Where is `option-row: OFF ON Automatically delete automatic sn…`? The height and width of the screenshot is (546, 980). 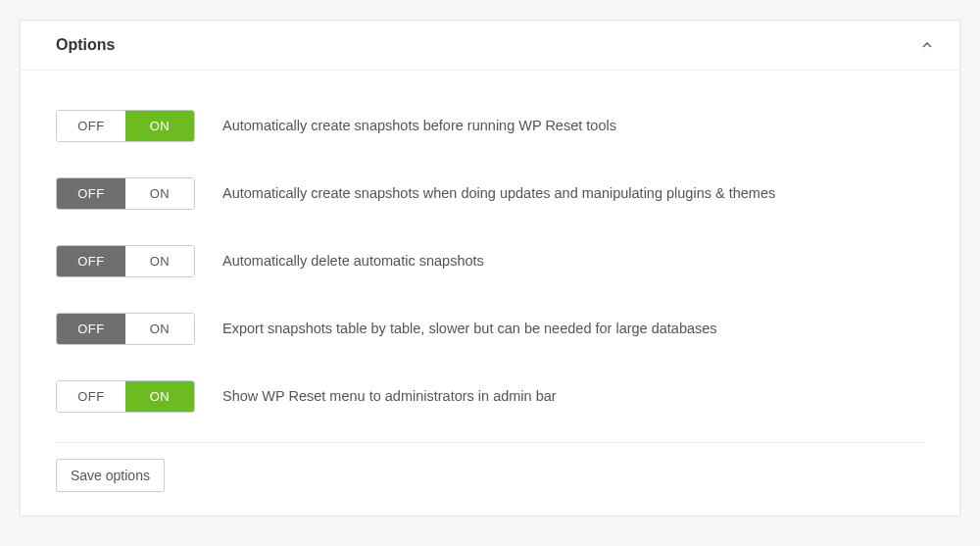
option-row: OFF ON Automatically delete automatic sn… is located at coordinates (490, 261).